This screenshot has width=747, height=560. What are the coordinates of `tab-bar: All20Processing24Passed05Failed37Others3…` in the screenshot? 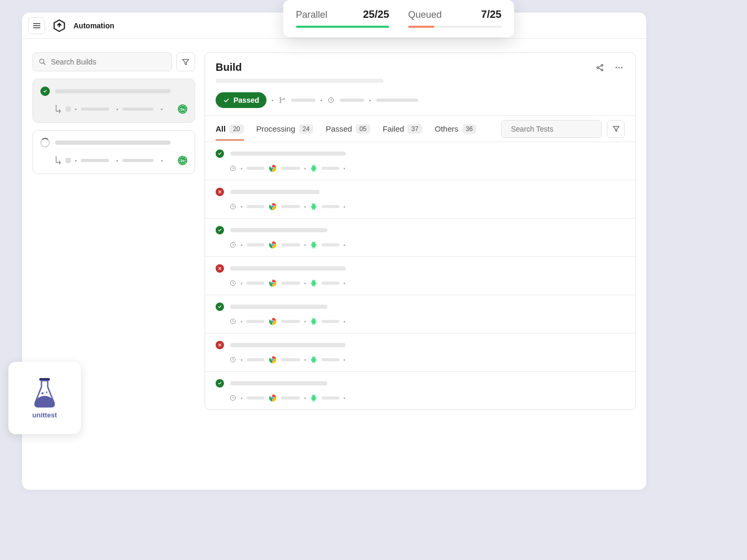 It's located at (420, 129).